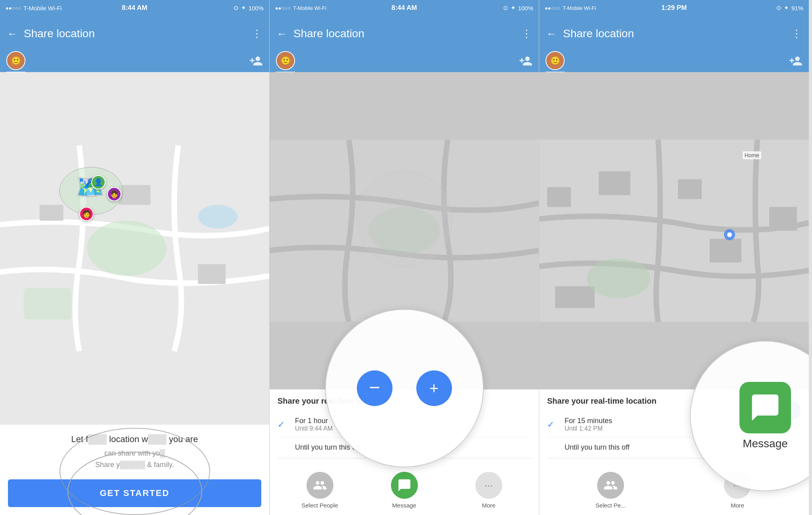 The width and height of the screenshot is (812, 515). Describe the element at coordinates (13, 8) in the screenshot. I see `signal-icon: ●●○○○` at that location.